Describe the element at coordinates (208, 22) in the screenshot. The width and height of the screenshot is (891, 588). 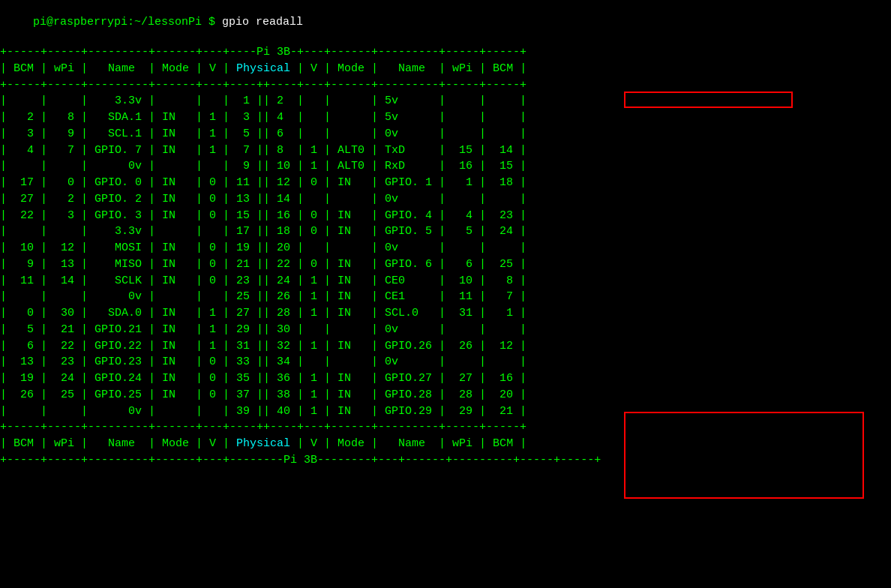
I see `terminal-dollar: $` at that location.